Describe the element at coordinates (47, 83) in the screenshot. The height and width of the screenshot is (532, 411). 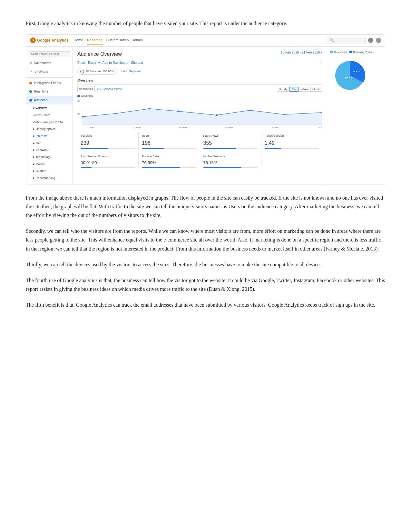
I see `sidebar-intelligence-label: Intelligence Events` at that location.